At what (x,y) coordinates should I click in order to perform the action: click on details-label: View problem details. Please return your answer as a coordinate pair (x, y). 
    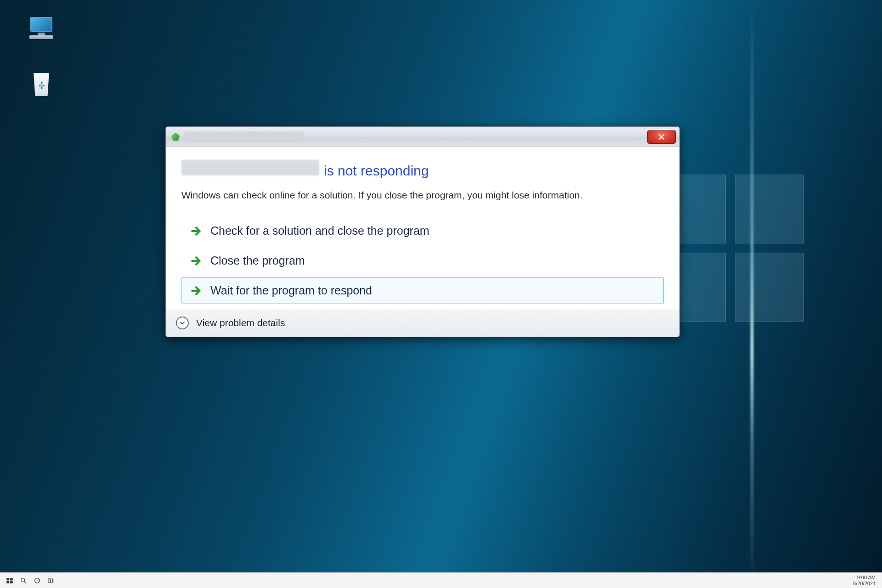
    Looking at the image, I should click on (241, 323).